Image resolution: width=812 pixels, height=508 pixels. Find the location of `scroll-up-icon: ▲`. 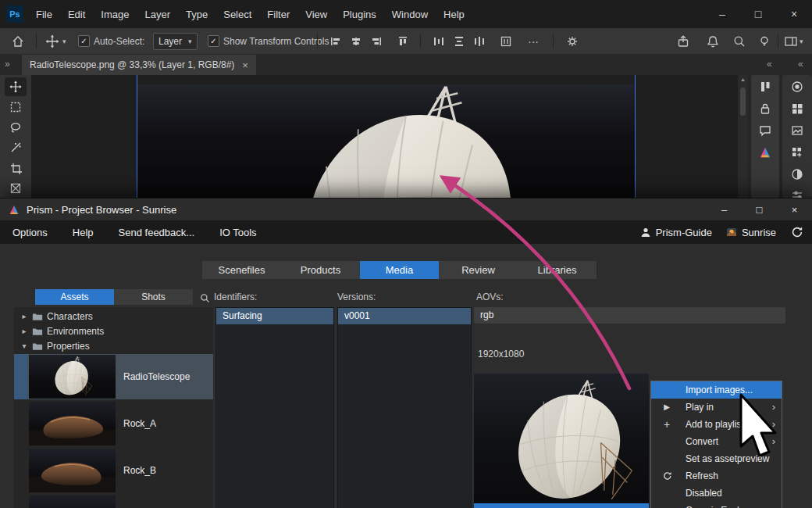

scroll-up-icon: ▲ is located at coordinates (743, 80).